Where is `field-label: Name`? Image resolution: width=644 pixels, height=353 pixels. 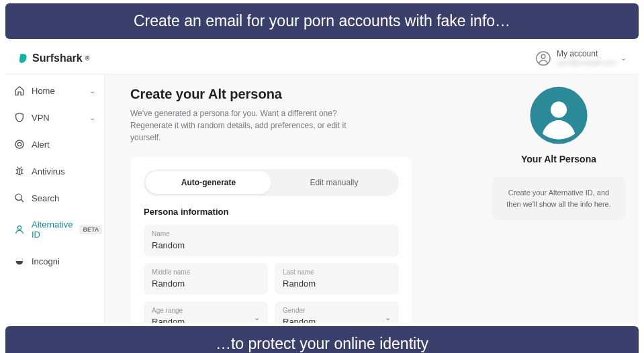 field-label: Name is located at coordinates (271, 234).